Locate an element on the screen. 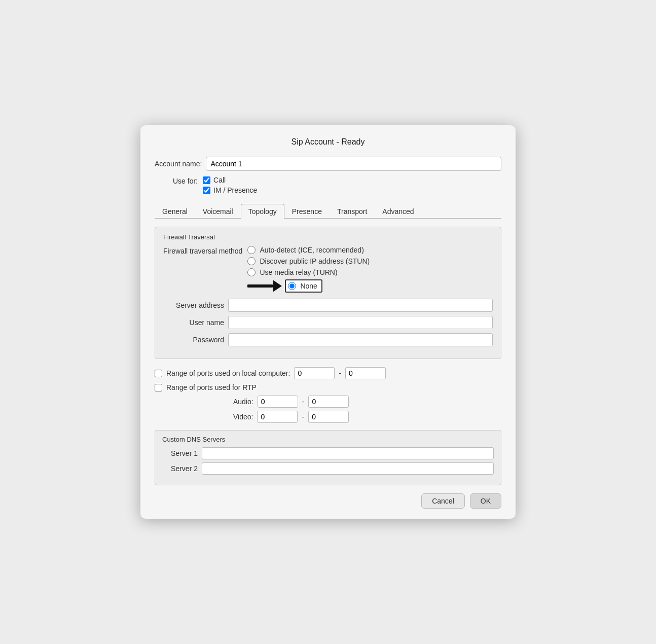  dns-server2-row: Server 2 is located at coordinates (328, 469).